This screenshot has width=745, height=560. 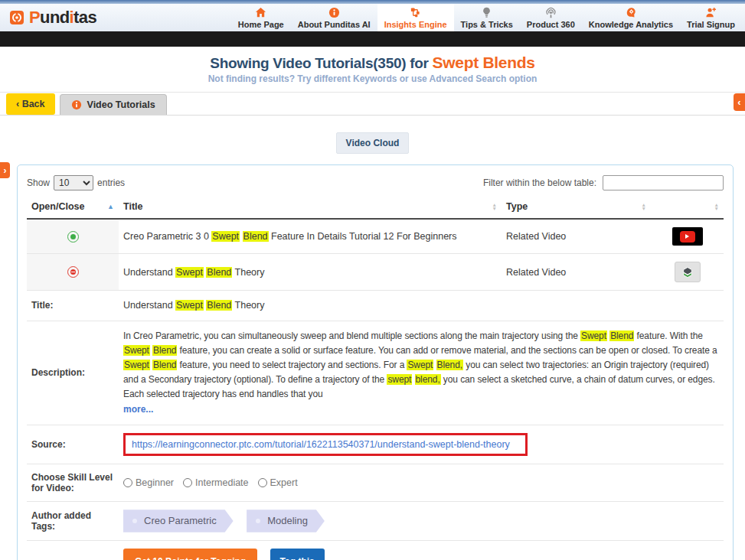 What do you see at coordinates (373, 143) in the screenshot?
I see `video-cloud-button: Video Cloud` at bounding box center [373, 143].